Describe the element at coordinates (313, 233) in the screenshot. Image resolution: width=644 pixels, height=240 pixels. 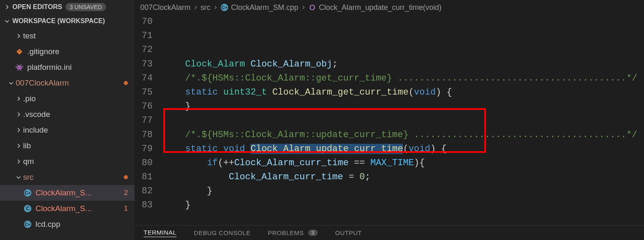
I see `problems-count-badge: 3` at that location.